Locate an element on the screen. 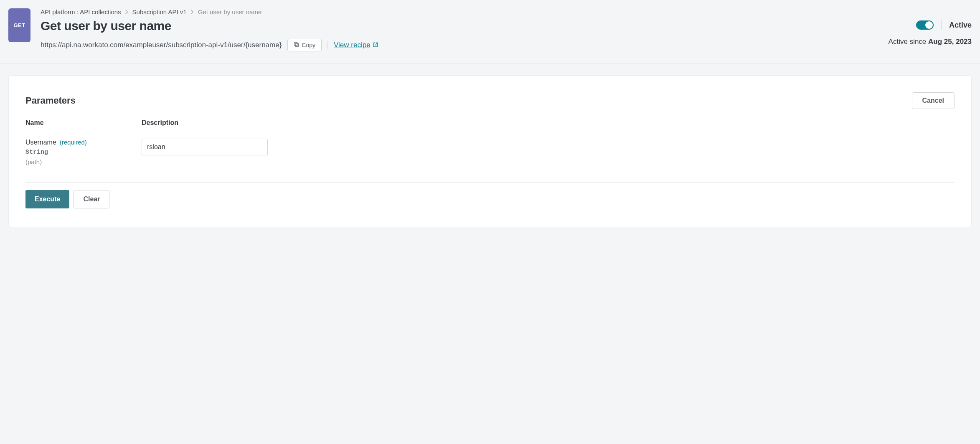 The width and height of the screenshot is (980, 444). parameters-table: Name Description Username (required) Str… is located at coordinates (490, 151).